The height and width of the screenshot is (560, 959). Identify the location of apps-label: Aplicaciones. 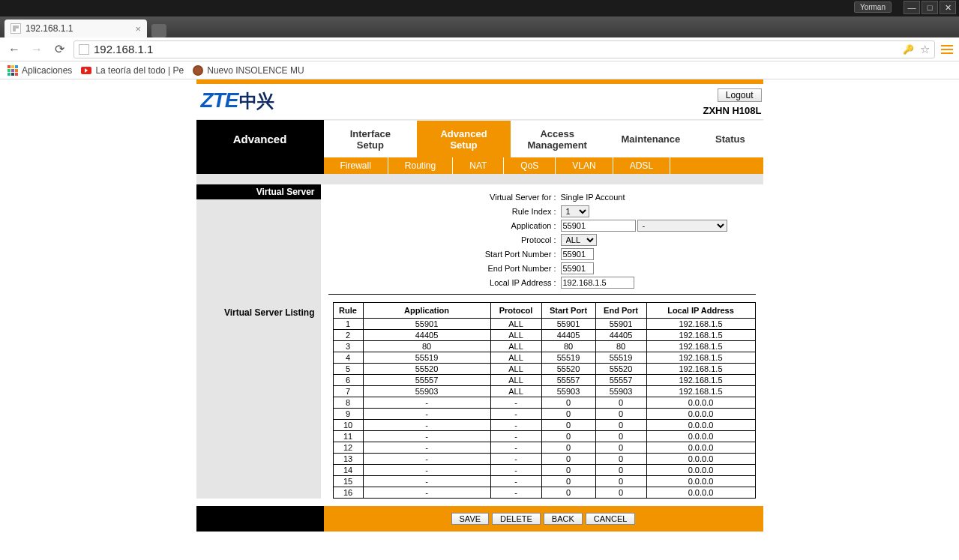
(46, 70).